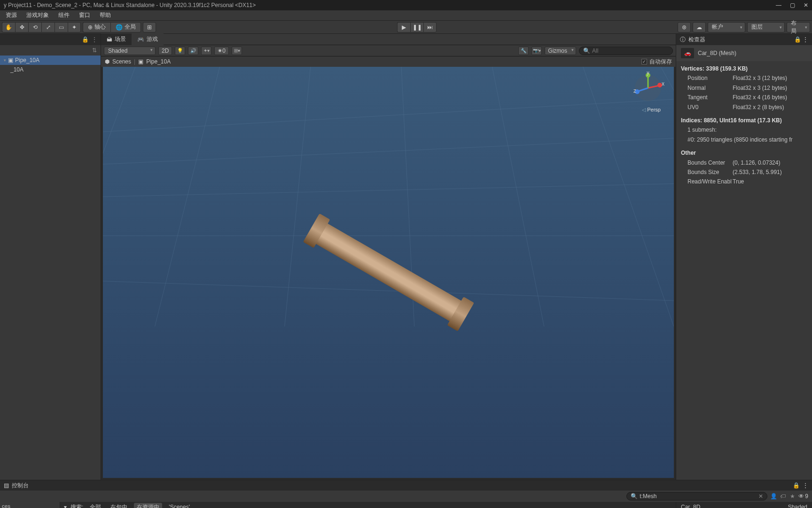 The height and width of the screenshot is (508, 812). I want to click on menu-assets: 资源, so click(11, 15).